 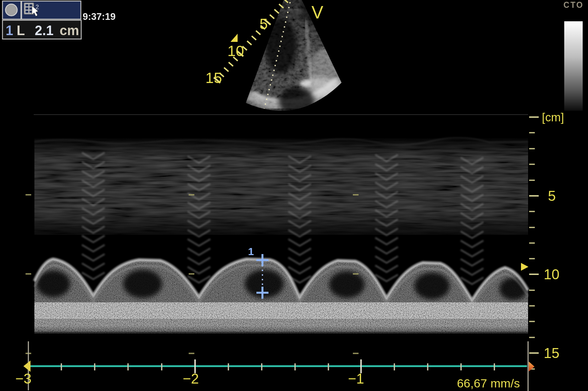 I want to click on depth-axis-label-5: 5, so click(x=552, y=196).